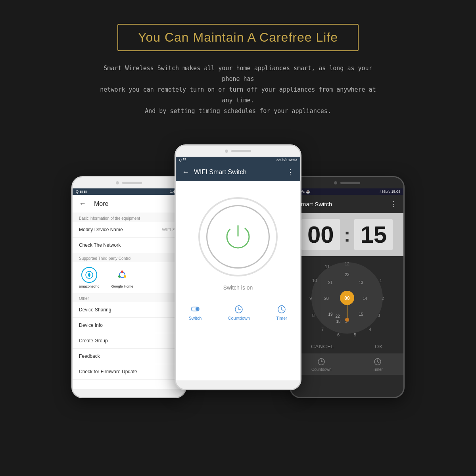  Describe the element at coordinates (347, 274) in the screenshot. I see `svg-text: 23` at that location.